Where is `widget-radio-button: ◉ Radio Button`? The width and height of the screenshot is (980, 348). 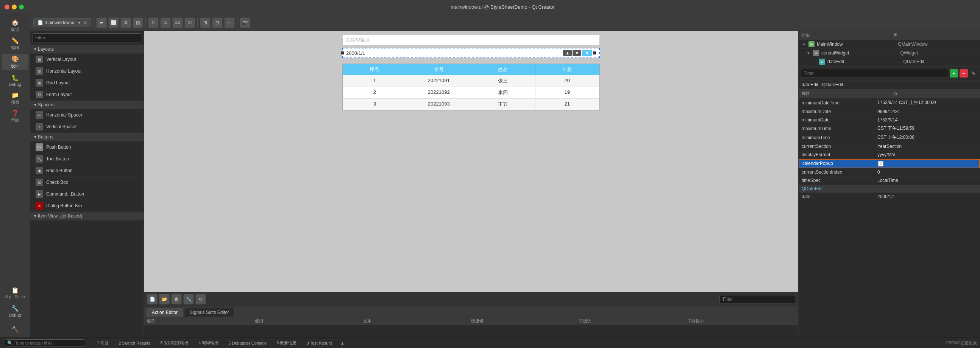 widget-radio-button: ◉ Radio Button is located at coordinates (87, 171).